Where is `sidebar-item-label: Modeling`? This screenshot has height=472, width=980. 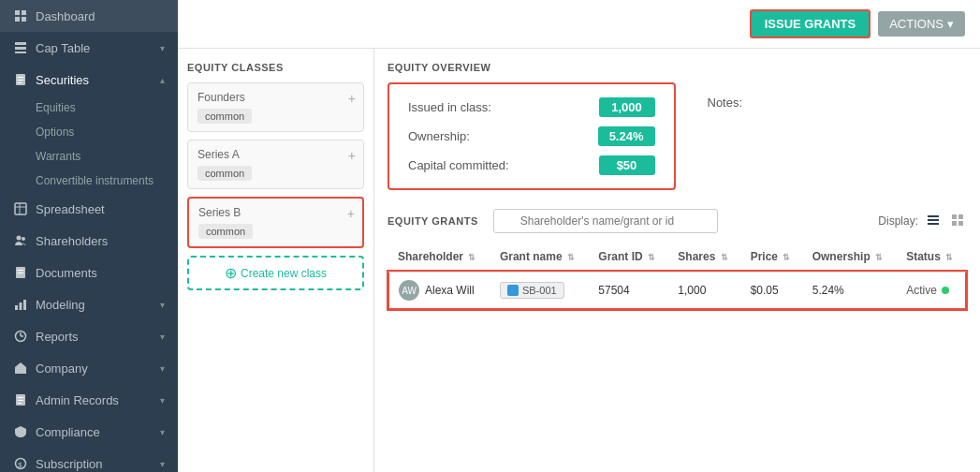
sidebar-item-label: Modeling is located at coordinates (94, 305).